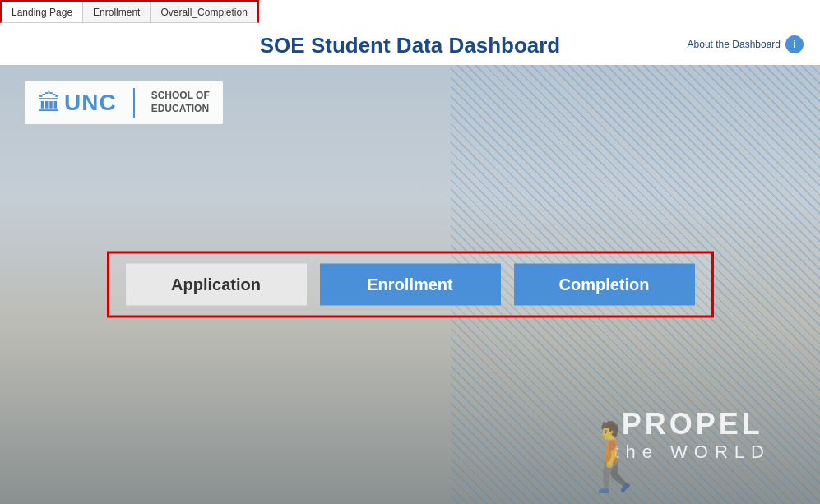 The image size is (820, 504). What do you see at coordinates (43, 12) in the screenshot?
I see `tab-landing-page: Landing Page` at bounding box center [43, 12].